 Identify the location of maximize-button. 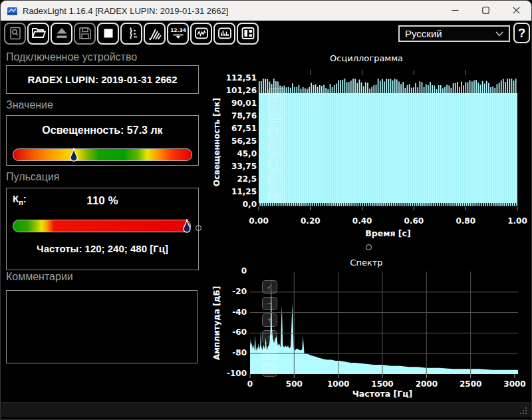
(485, 11).